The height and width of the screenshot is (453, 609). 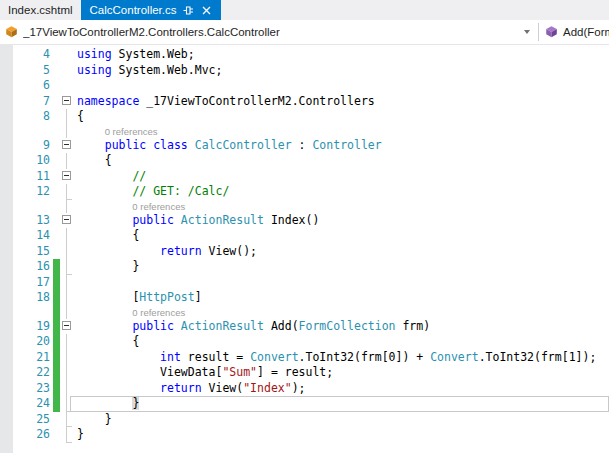 I want to click on line-number, so click(x=25, y=206).